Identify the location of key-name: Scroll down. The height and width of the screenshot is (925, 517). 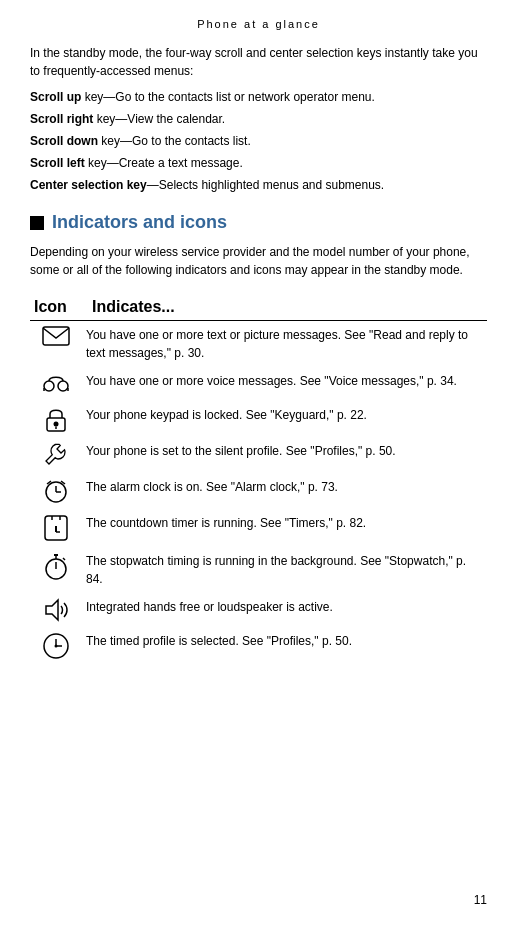
(64, 141).